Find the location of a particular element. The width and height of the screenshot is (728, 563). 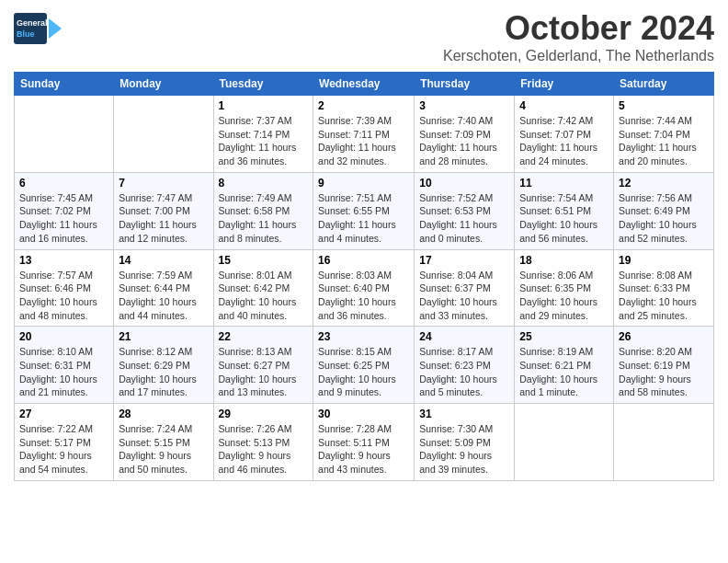

day-number: 6 is located at coordinates (64, 183).